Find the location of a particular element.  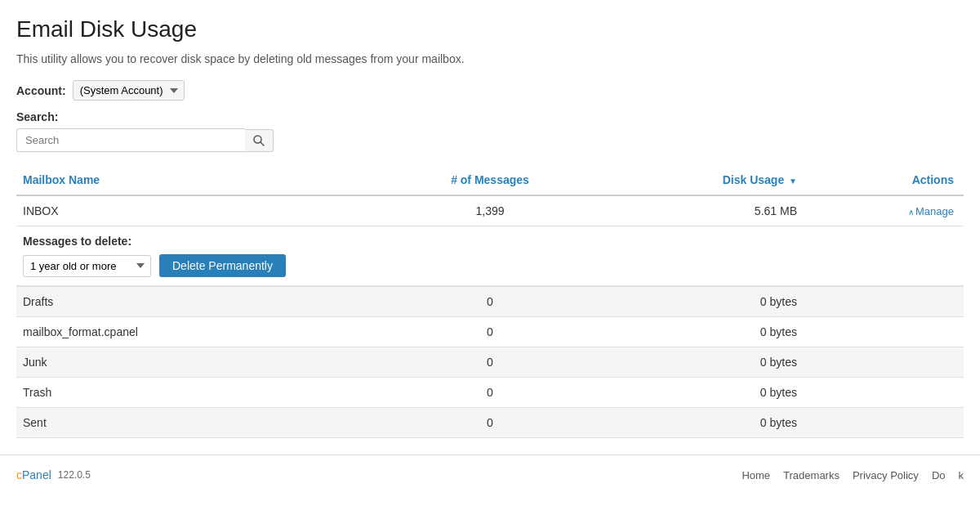

search-input is located at coordinates (131, 141).